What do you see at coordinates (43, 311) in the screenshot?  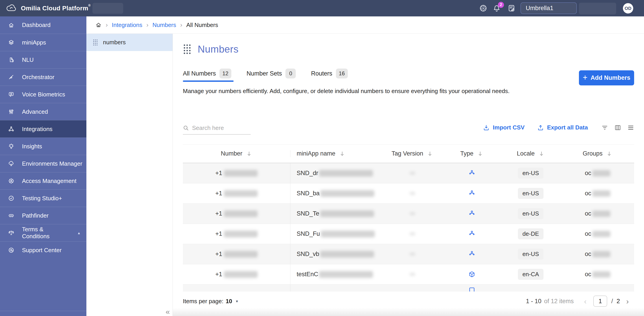 I see `sidebar-divider` at bounding box center [43, 311].